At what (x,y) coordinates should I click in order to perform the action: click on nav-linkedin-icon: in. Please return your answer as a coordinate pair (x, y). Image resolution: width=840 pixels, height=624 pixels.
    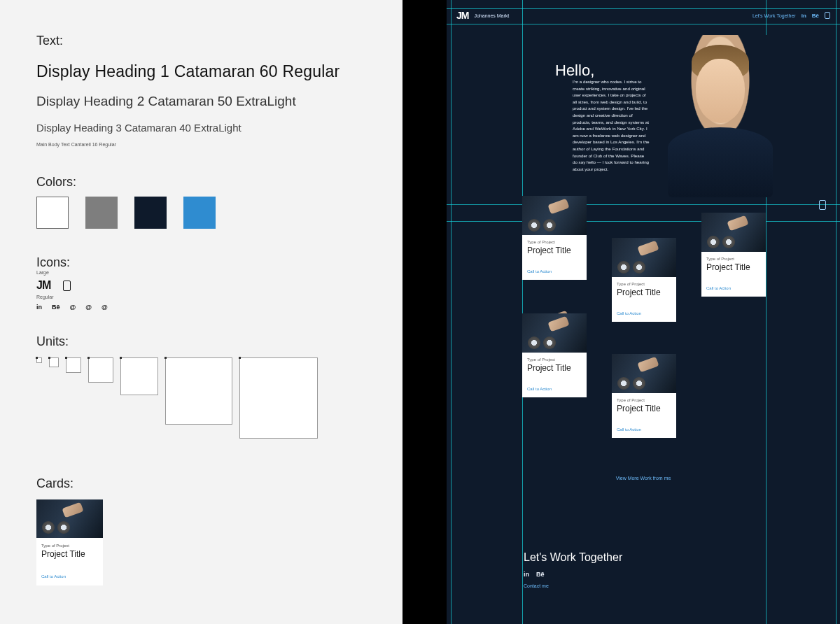
    Looking at the image, I should click on (804, 15).